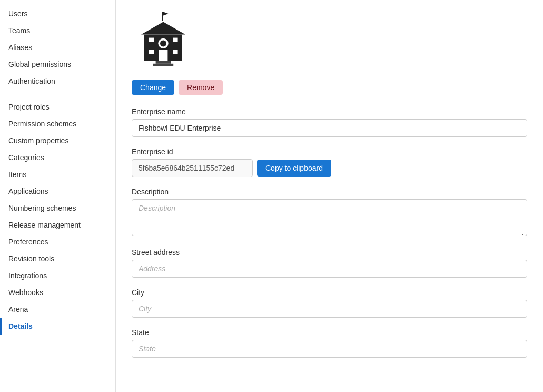  What do you see at coordinates (58, 259) in the screenshot?
I see `sidebar-item-revision-tools: Revision tools` at bounding box center [58, 259].